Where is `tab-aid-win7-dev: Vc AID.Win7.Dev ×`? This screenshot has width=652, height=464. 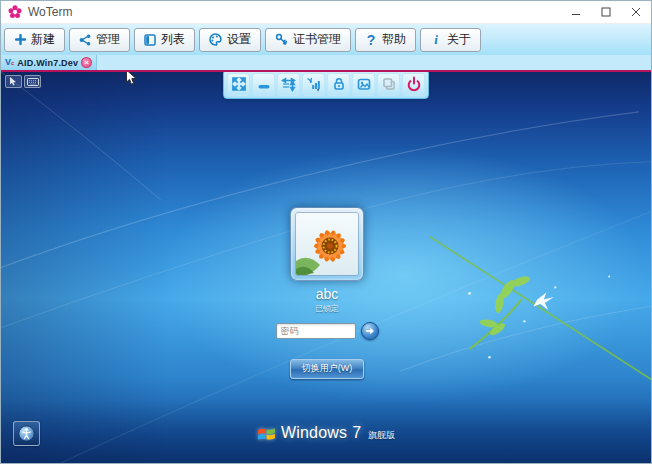 tab-aid-win7-dev: Vc AID.Win7.Dev × is located at coordinates (49, 62).